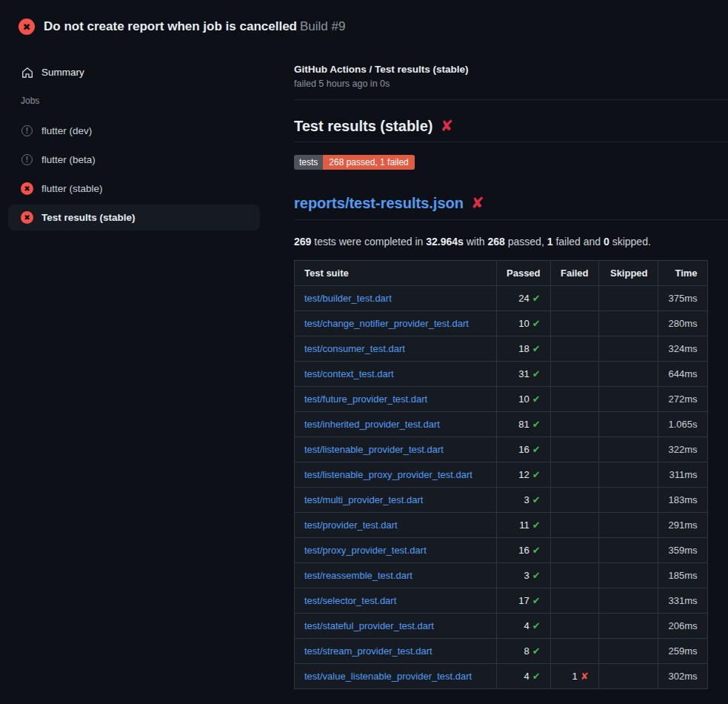 The image size is (728, 704). I want to click on table-row: test/value_listenable_provider_test.dart…, so click(501, 677).